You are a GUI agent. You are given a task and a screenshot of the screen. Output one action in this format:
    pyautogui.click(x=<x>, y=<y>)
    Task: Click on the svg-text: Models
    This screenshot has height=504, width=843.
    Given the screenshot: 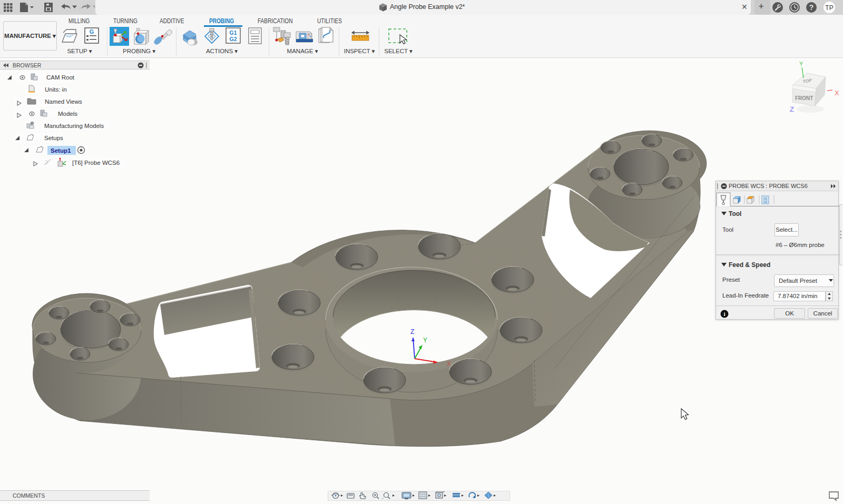 What is the action you would take?
    pyautogui.click(x=67, y=114)
    